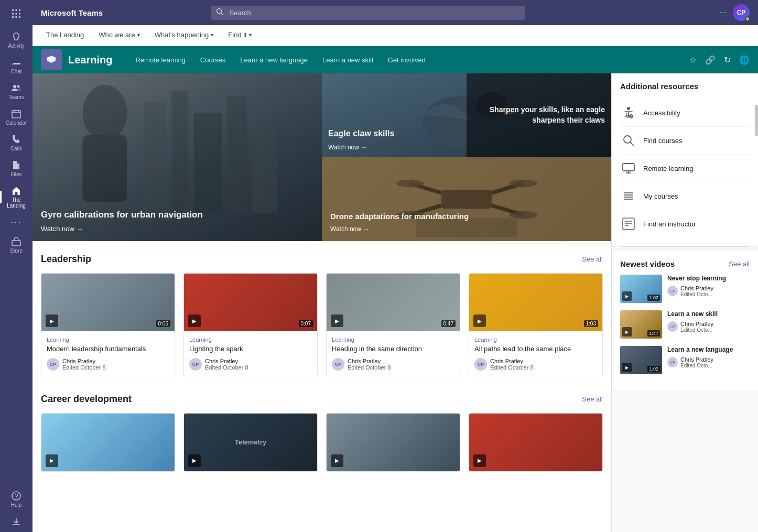 This screenshot has width=758, height=532. I want to click on star-icon: ☆, so click(693, 60).